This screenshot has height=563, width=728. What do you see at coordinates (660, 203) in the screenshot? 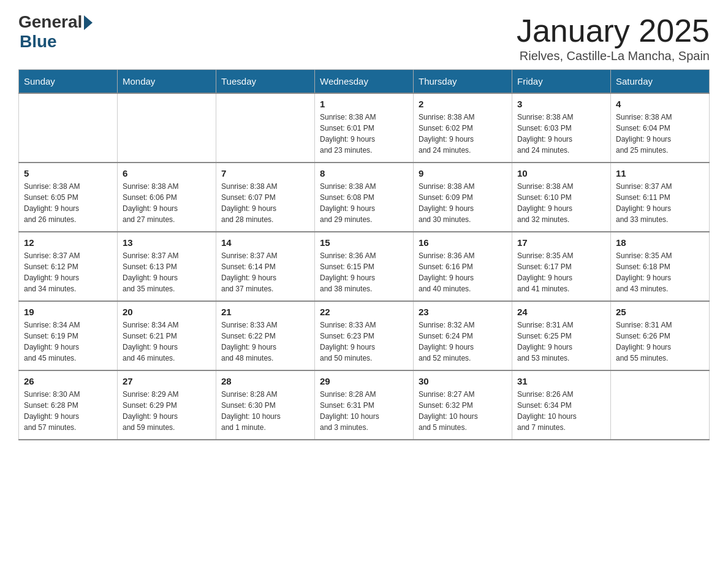
I see `day-info: Sunrise: 8:37 AMSunset: 6:11 PMDaylight:…` at bounding box center [660, 203].